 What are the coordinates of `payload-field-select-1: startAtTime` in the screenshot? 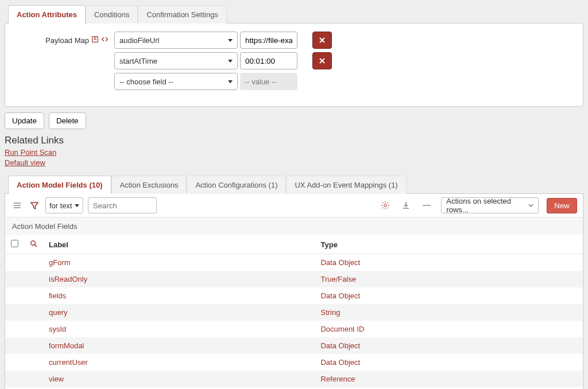 It's located at (176, 61).